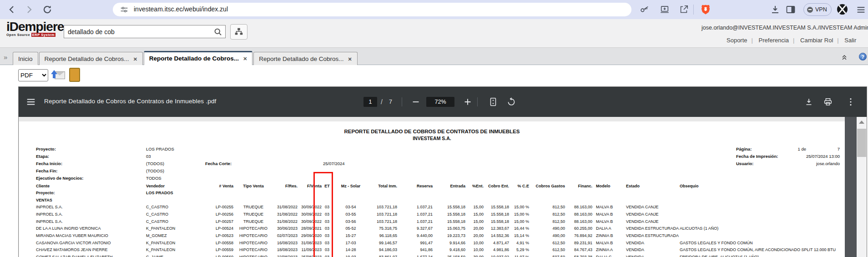 The width and height of the screenshot is (868, 257). Describe the element at coordinates (432, 150) in the screenshot. I see `info-row: Página:1 de7` at that location.